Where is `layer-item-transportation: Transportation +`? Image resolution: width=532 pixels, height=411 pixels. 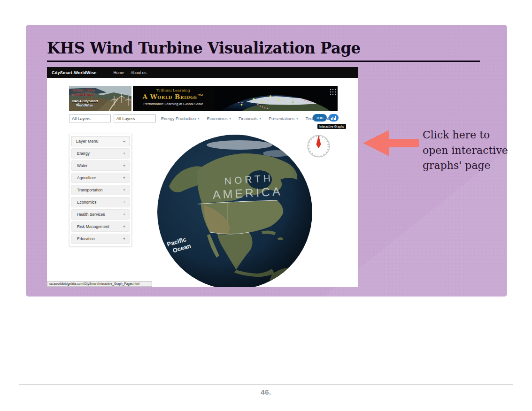 layer-item-transportation: Transportation + is located at coordinates (100, 190).